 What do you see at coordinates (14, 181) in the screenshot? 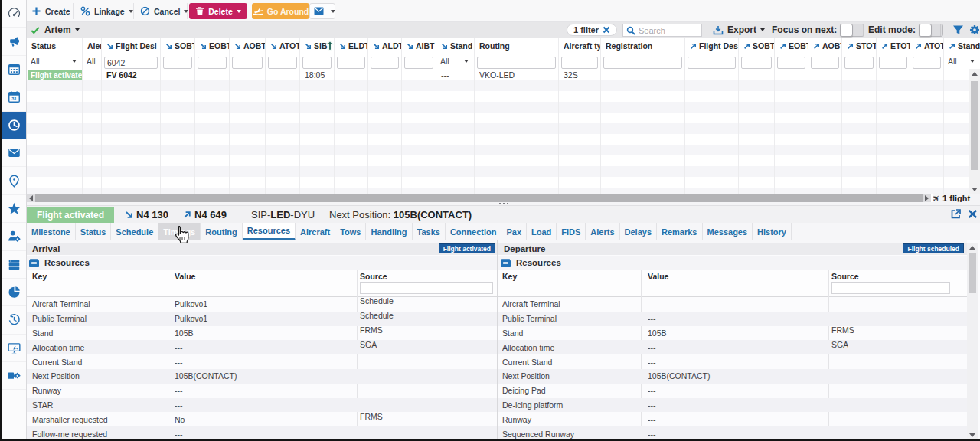
I see `sidebar-item-location-pin` at bounding box center [14, 181].